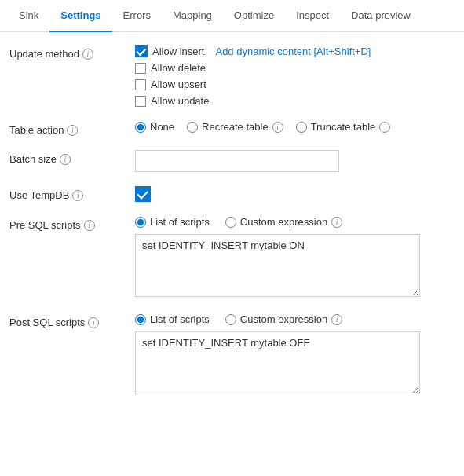  What do you see at coordinates (254, 16) in the screenshot?
I see `tab-optimize: Optimize` at bounding box center [254, 16].